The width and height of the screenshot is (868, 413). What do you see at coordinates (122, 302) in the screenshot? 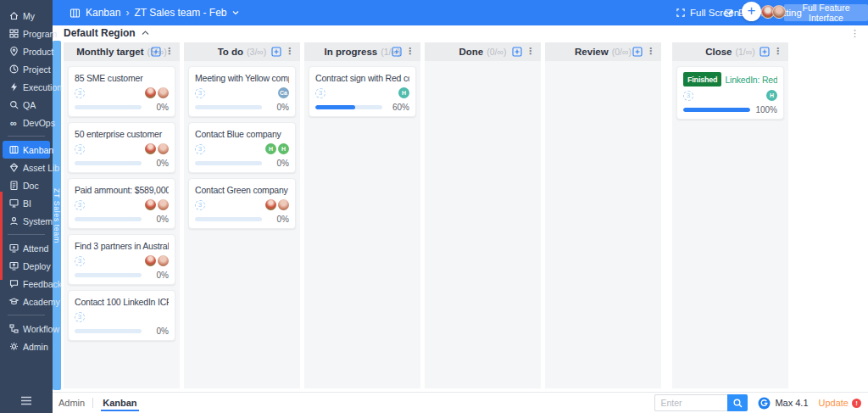
I see `card-title: Contact 100 LinkedIn ICP` at bounding box center [122, 302].